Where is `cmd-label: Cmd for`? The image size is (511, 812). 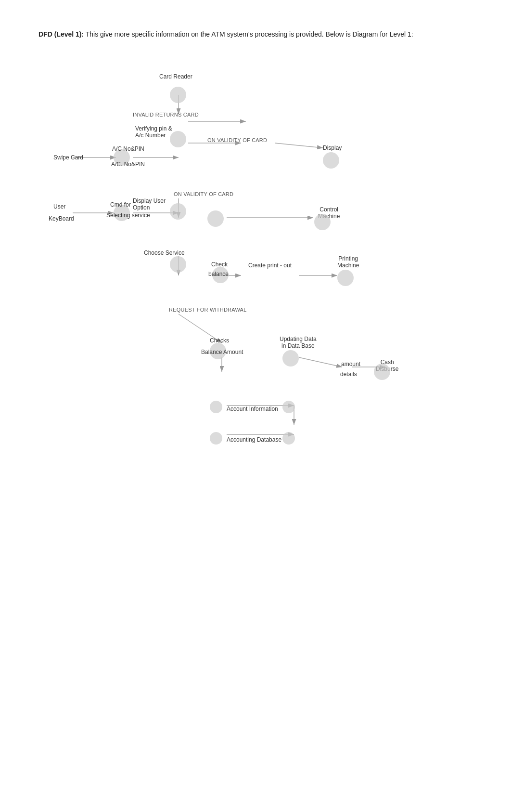 cmd-label: Cmd for is located at coordinates (120, 205).